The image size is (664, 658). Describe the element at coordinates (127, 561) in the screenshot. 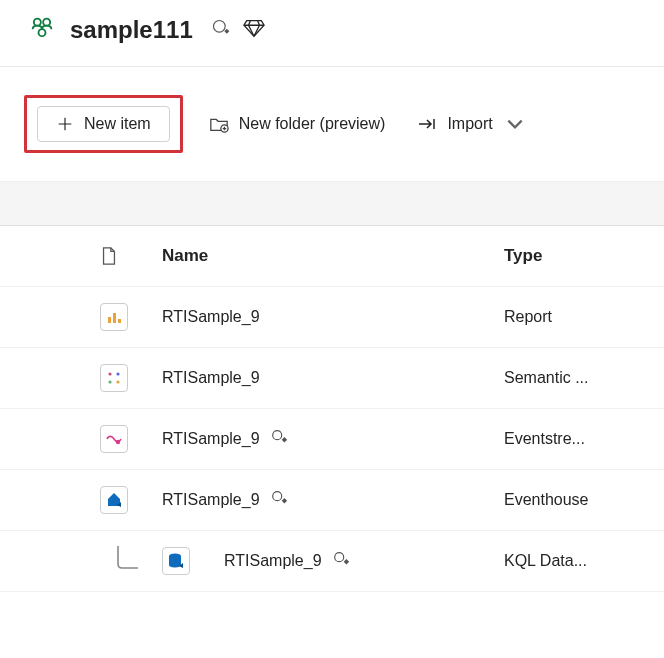

I see `tree-connector-icon` at that location.